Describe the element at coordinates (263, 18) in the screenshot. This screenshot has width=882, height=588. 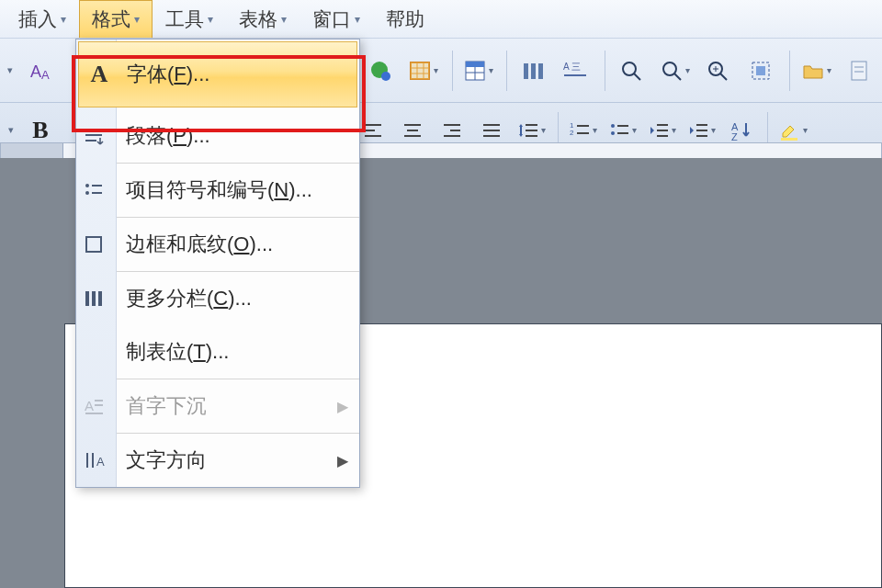
I see `menu-table: 表格▾` at that location.